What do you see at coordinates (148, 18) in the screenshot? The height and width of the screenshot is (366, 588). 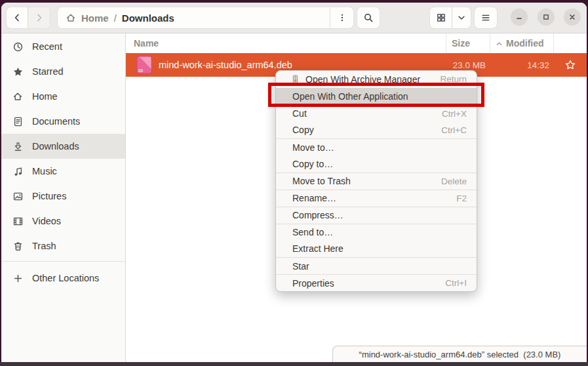 I see `breadcrumb-current: Downloads` at bounding box center [148, 18].